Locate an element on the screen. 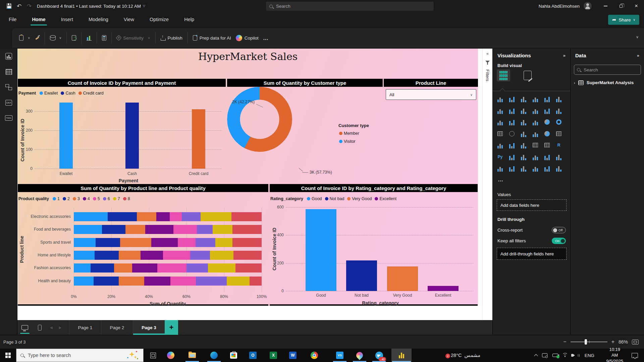 The width and height of the screenshot is (644, 362). device-cast-icon is located at coordinates (545, 355).